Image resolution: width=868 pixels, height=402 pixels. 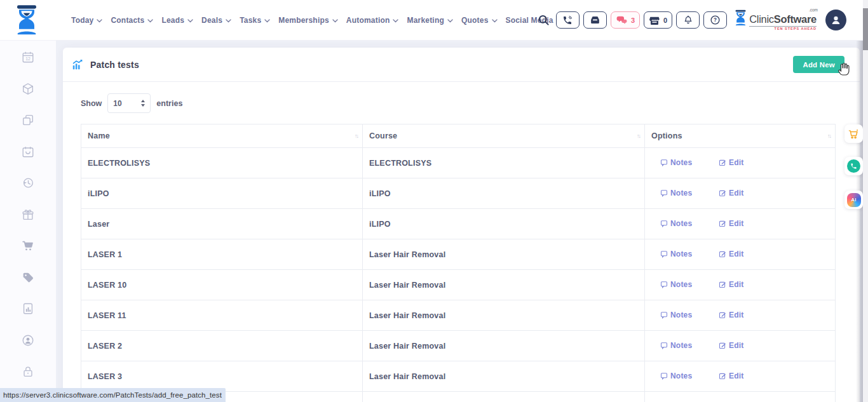 What do you see at coordinates (222, 194) in the screenshot?
I see `cell-name: iLIPO` at bounding box center [222, 194].